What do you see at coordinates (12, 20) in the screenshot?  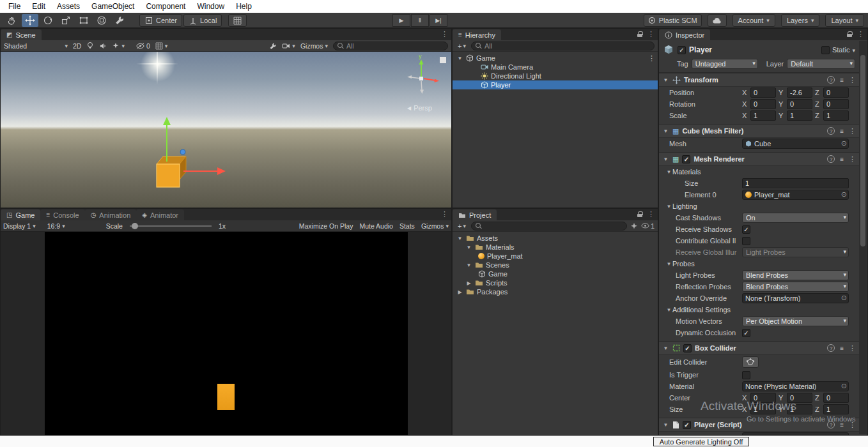 I see `hand-tool-button` at bounding box center [12, 20].